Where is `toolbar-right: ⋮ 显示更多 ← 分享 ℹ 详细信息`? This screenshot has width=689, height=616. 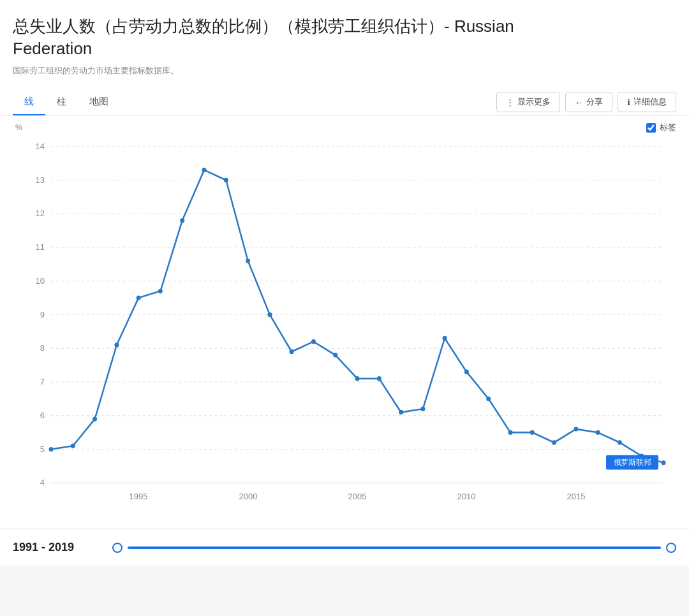 toolbar-right: ⋮ 显示更多 ← 分享 ℹ 详细信息 is located at coordinates (586, 102).